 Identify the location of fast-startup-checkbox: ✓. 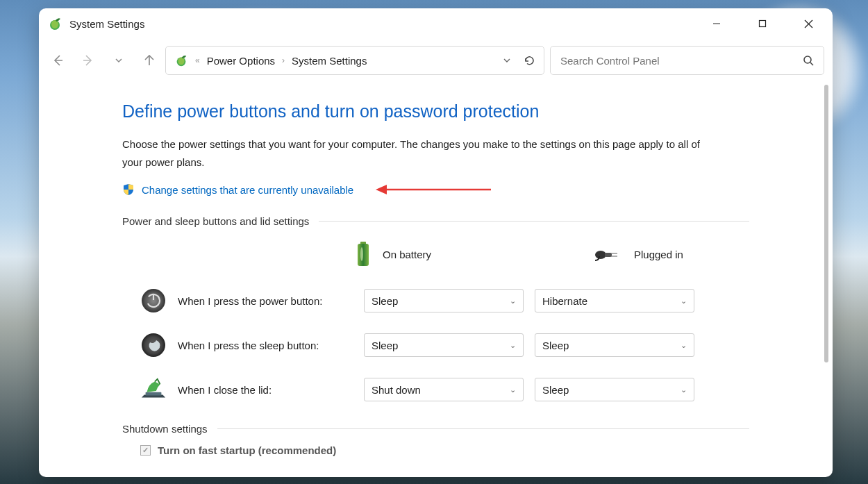
(146, 450).